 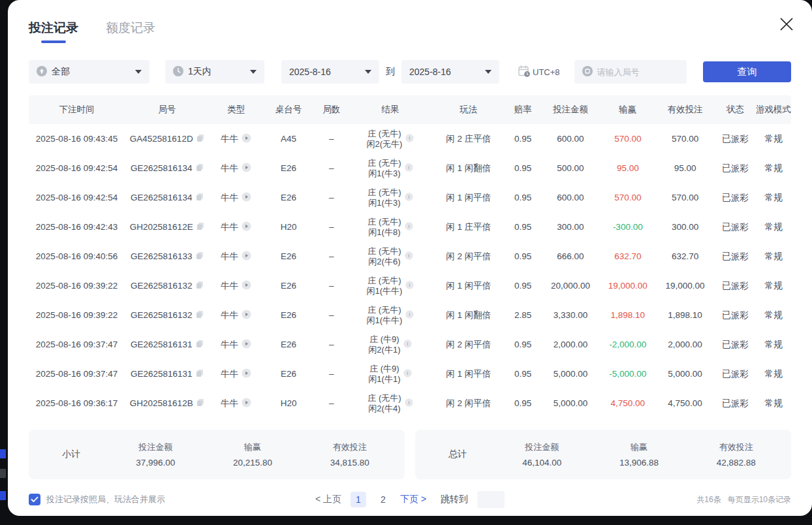 What do you see at coordinates (410, 315) in the screenshot?
I see `table-row: 2025-08-16 09:39:22 GE2625816132 牛牛 E26 …` at bounding box center [410, 315].